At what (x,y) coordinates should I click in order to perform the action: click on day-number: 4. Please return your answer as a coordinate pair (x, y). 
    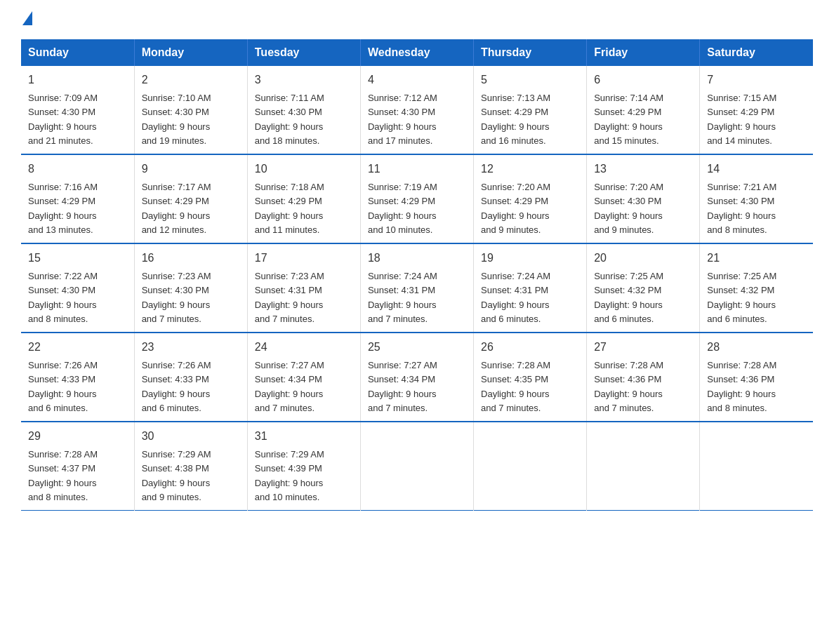
    Looking at the image, I should click on (417, 80).